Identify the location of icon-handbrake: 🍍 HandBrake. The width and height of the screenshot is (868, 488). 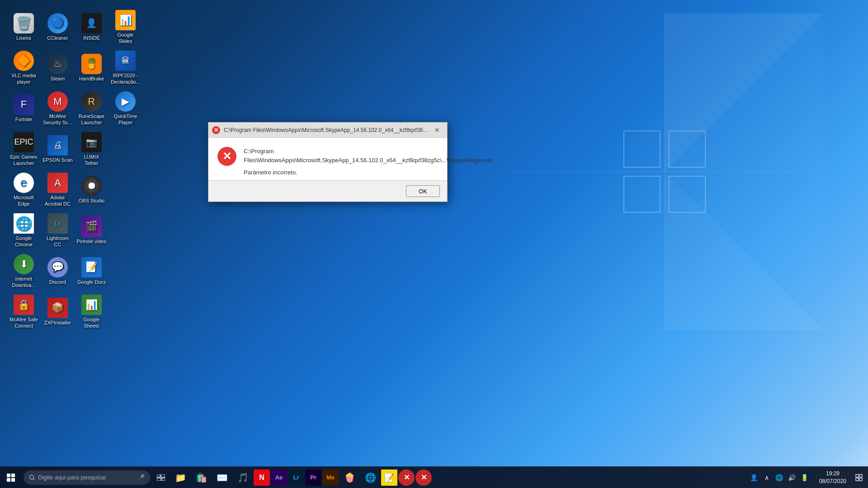
(91, 68).